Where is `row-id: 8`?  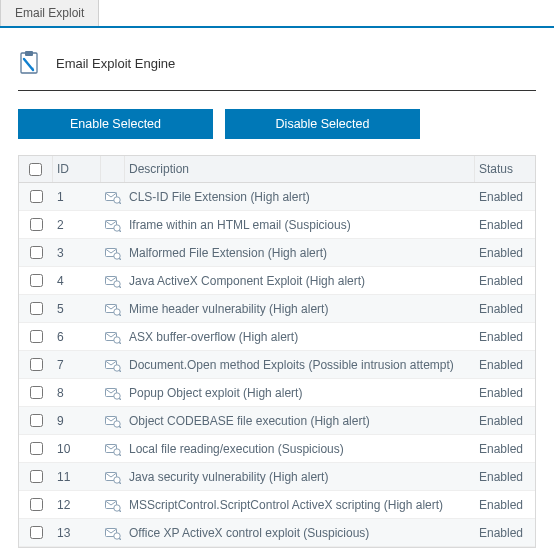 row-id: 8 is located at coordinates (77, 392).